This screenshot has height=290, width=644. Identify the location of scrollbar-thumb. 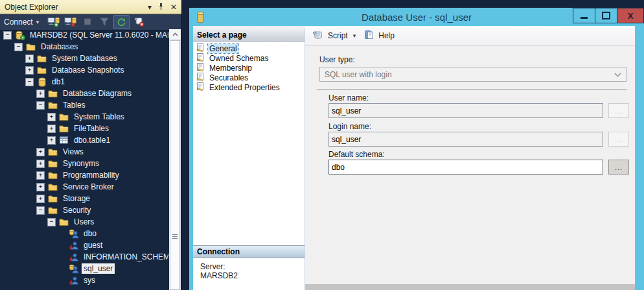
(175, 165).